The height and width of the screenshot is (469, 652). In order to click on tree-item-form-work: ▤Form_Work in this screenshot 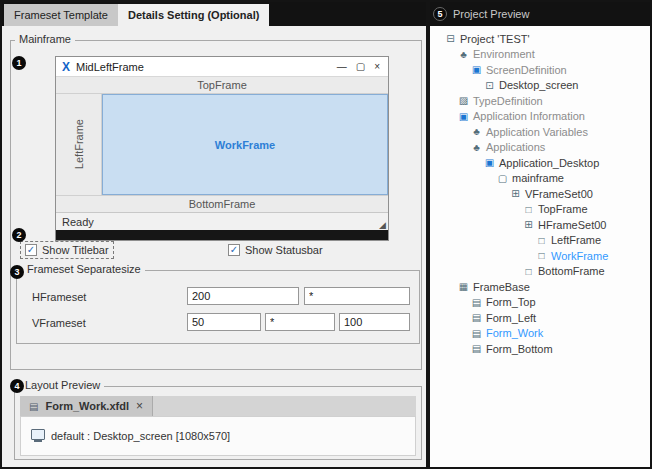, I will do `click(547, 334)`.